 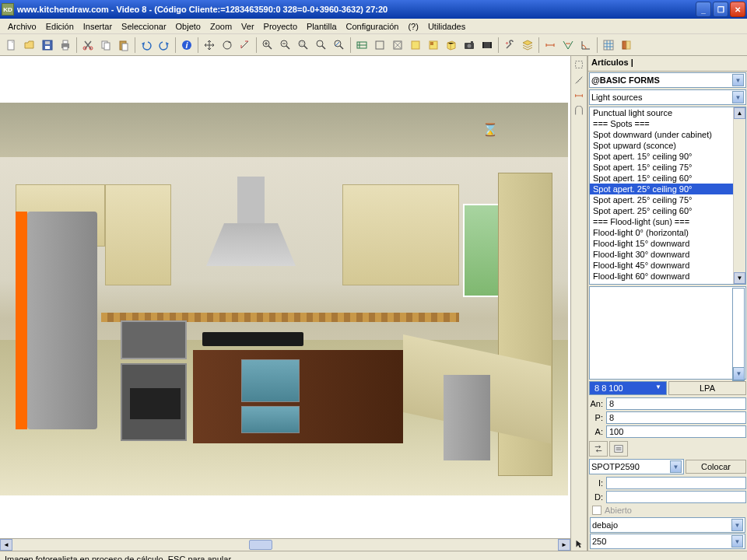 What do you see at coordinates (106, 45) in the screenshot?
I see `copy-icon` at bounding box center [106, 45].